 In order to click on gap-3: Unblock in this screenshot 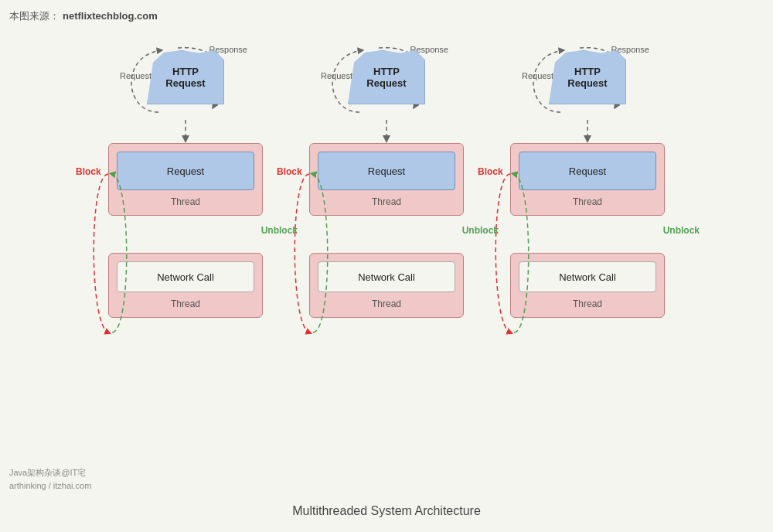, I will do `click(587, 234)`.